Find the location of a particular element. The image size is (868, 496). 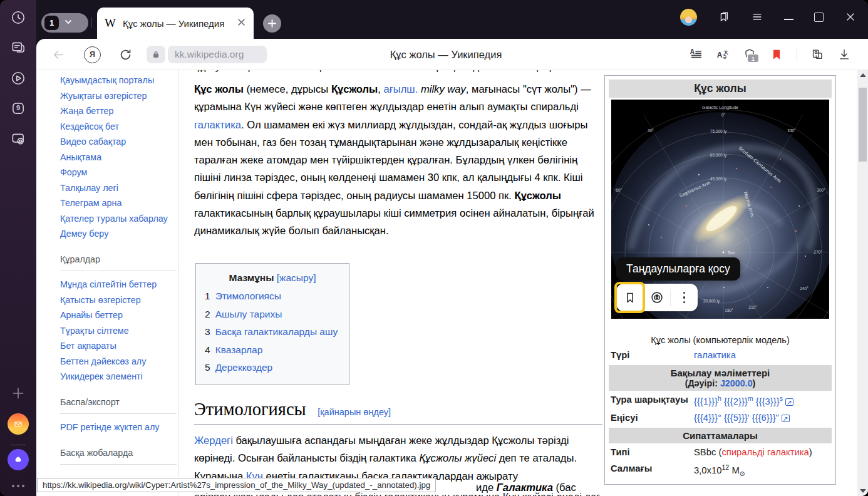

page-scrollbar is located at coordinates (863, 283).